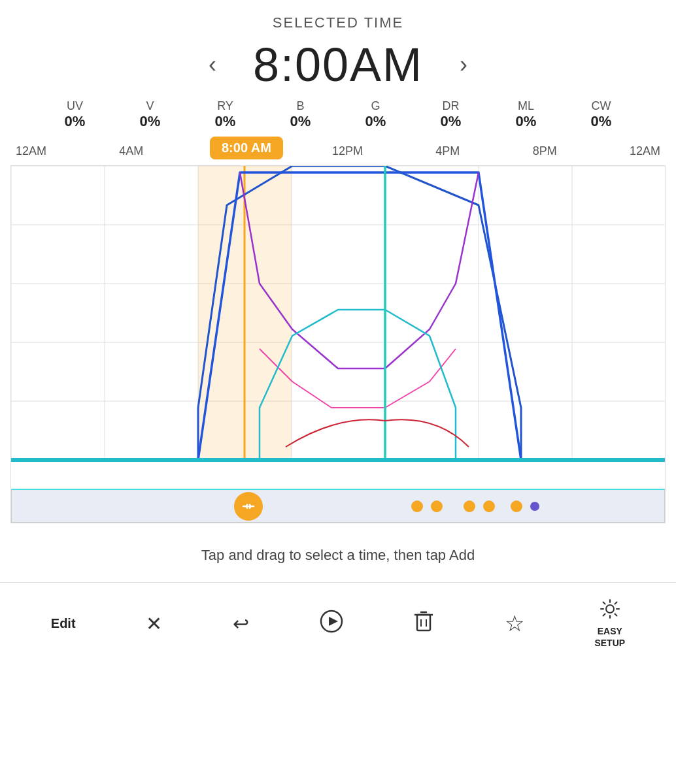 The width and height of the screenshot is (676, 784). I want to click on close-button: ✕, so click(154, 624).